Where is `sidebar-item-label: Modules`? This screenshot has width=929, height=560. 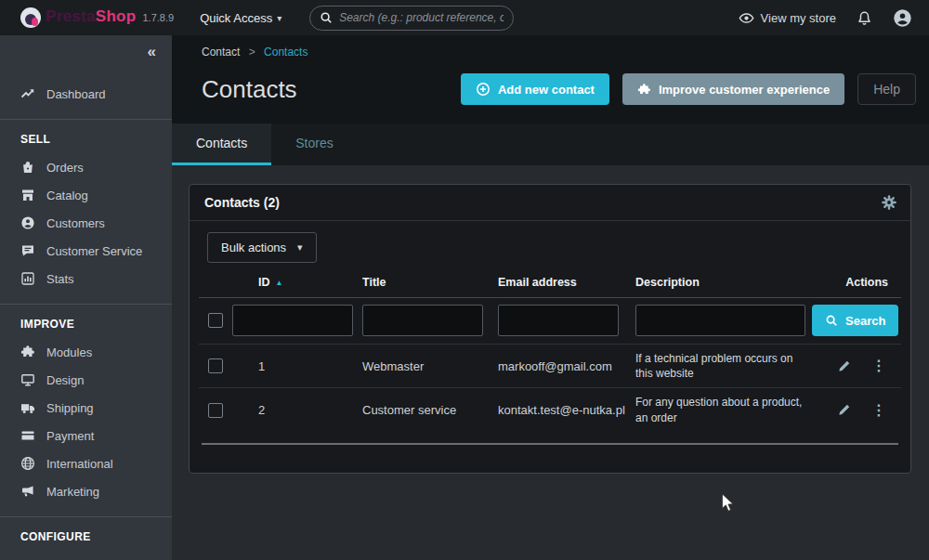
sidebar-item-label: Modules is located at coordinates (69, 353).